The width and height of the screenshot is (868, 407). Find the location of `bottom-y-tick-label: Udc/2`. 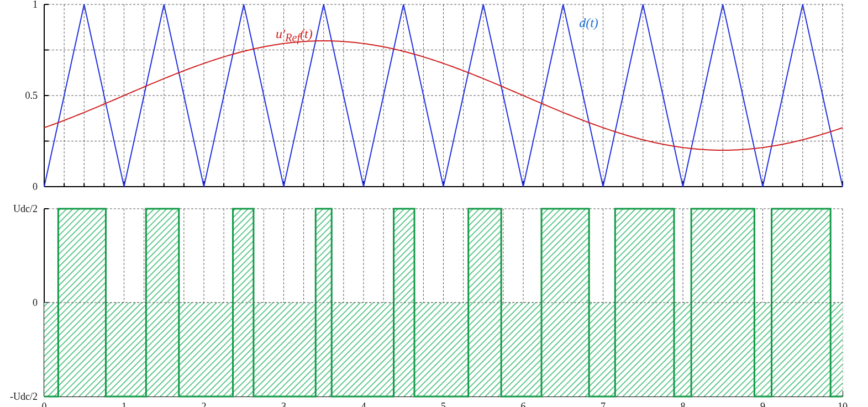

bottom-y-tick-label: Udc/2 is located at coordinates (25, 209).